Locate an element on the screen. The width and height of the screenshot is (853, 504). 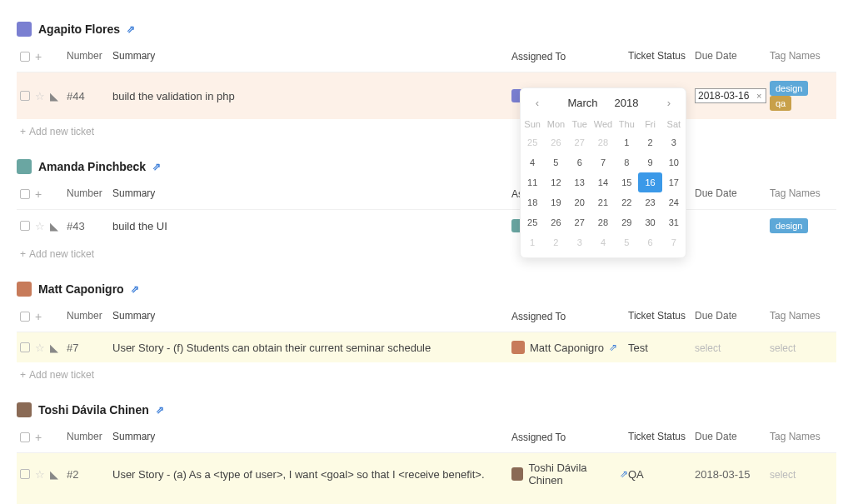
datepicker-day: 22 is located at coordinates (626, 202).